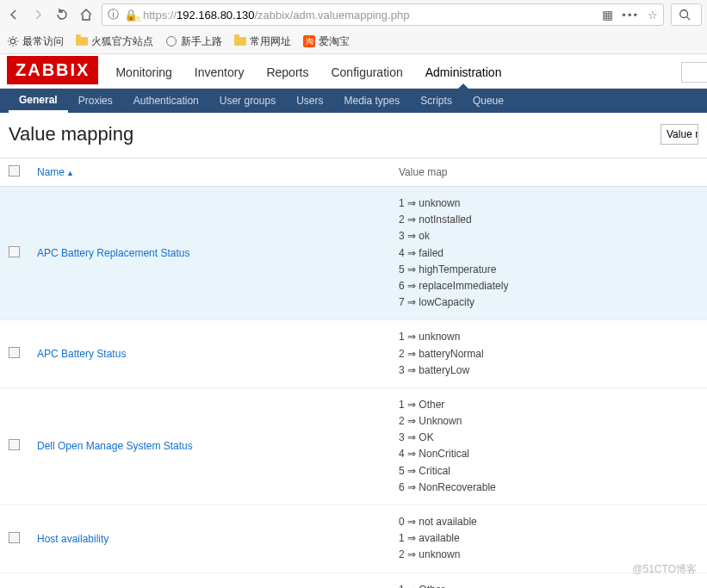  I want to click on tao-icon: 淘, so click(309, 41).